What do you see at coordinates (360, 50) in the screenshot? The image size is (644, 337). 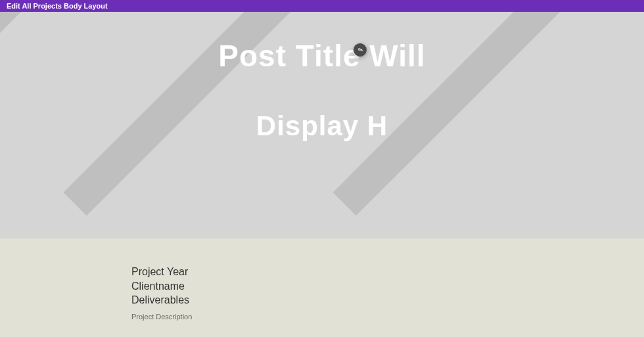 I see `wrench-icon: ✎` at bounding box center [360, 50].